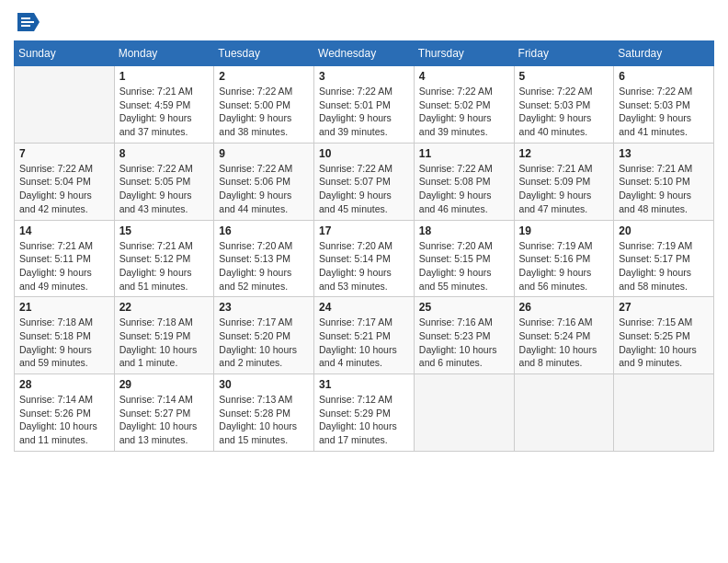 This screenshot has width=728, height=563. I want to click on logo, so click(28, 22).